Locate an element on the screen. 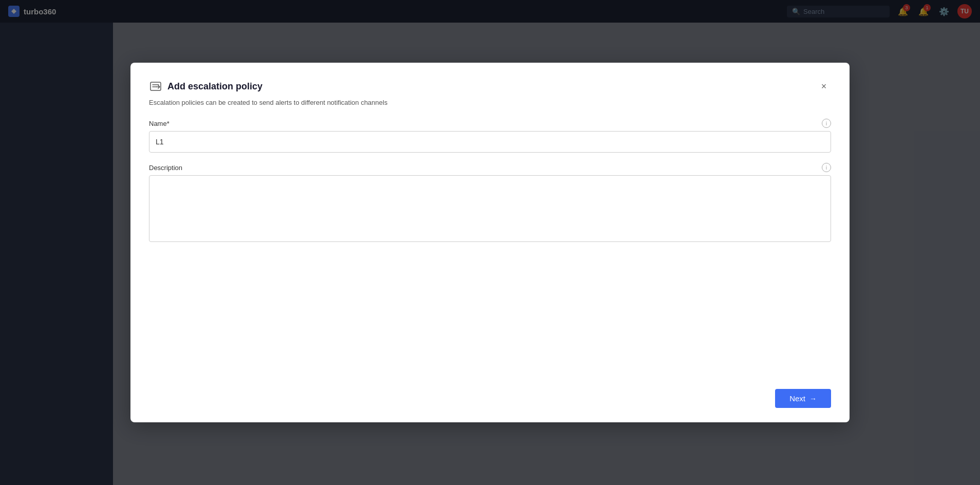 The image size is (980, 485). modal-title: Add escalation policy is located at coordinates (215, 86).